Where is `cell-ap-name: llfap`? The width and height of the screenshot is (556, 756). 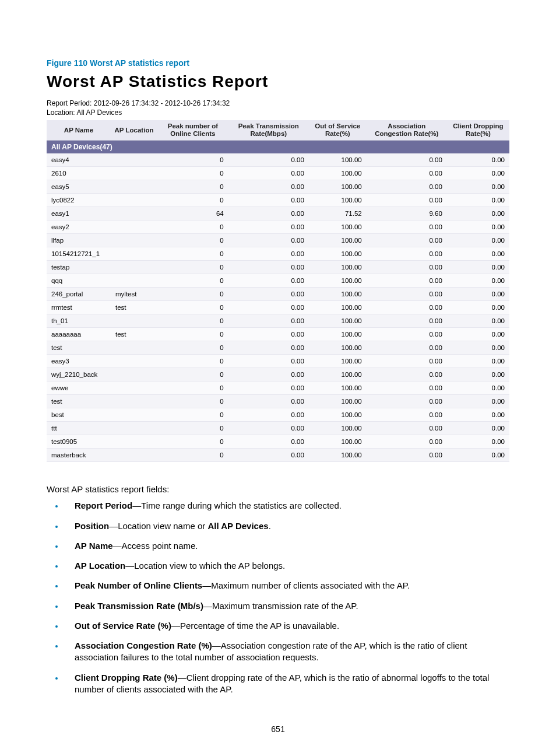 cell-ap-name: llfap is located at coordinates (79, 240).